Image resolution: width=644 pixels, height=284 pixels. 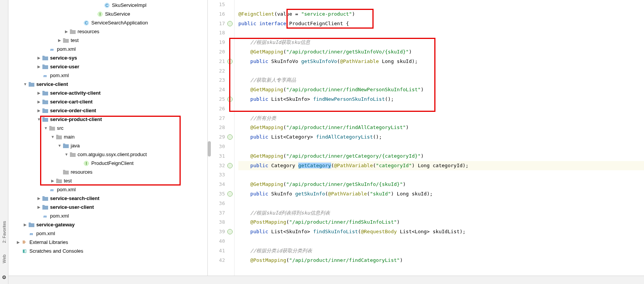 I want to click on web-tab: Web, so click(x=4, y=259).